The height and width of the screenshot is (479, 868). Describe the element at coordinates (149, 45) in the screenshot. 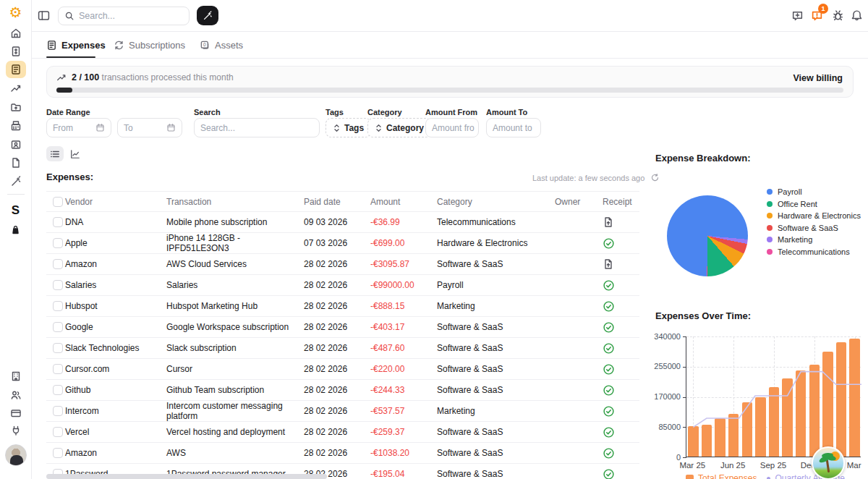

I see `tab-subscriptions: Subscriptions` at that location.